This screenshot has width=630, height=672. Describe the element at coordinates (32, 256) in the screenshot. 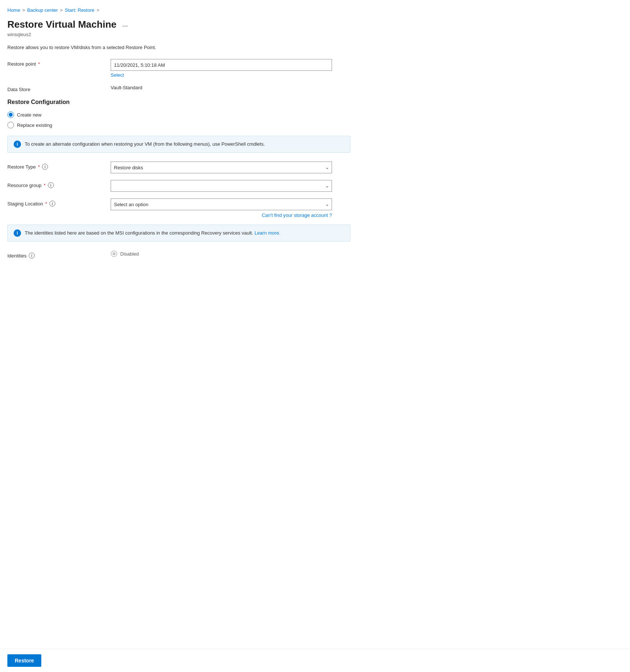

I see `identities-info-icon: i` at that location.